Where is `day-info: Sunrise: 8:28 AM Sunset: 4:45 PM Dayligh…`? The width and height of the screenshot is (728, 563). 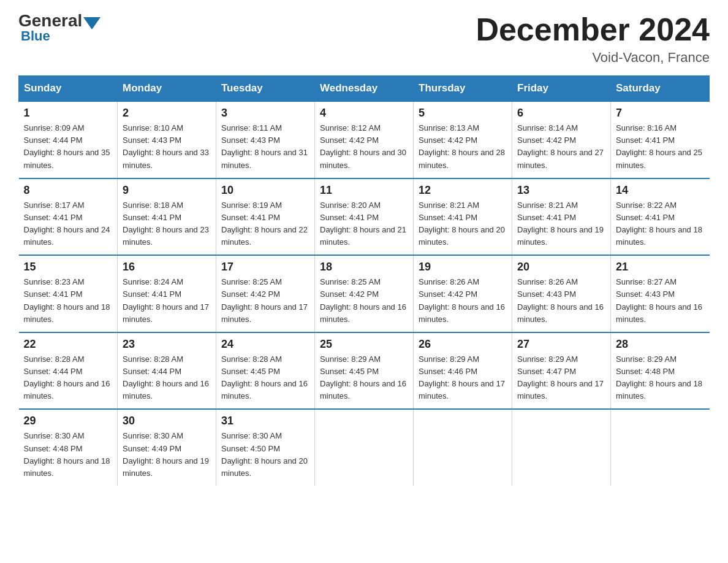
day-info: Sunrise: 8:28 AM Sunset: 4:45 PM Dayligh… is located at coordinates (265, 378).